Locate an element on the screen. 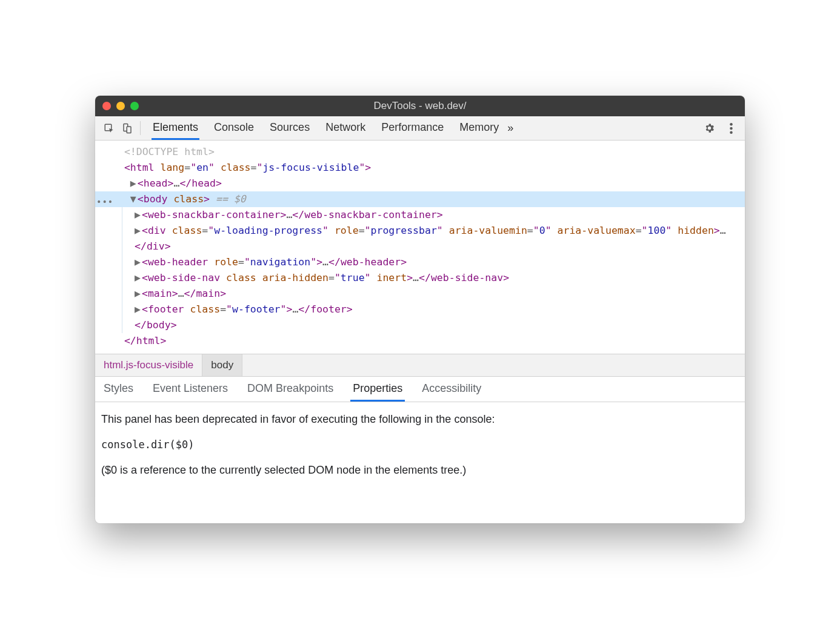 Image resolution: width=840 pixels, height=619 pixels. subtab-accessibility: Accessibility is located at coordinates (452, 389).